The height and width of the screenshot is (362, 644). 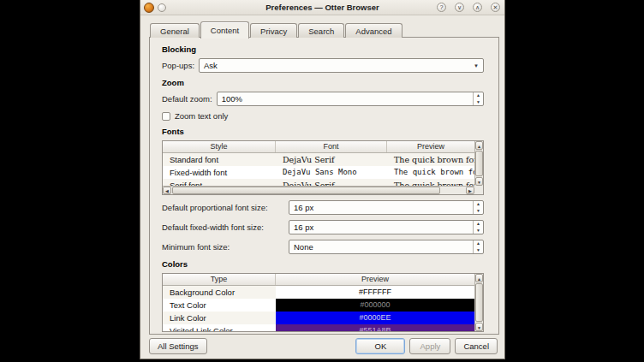 I want to click on window-menu-button, so click(x=162, y=8).